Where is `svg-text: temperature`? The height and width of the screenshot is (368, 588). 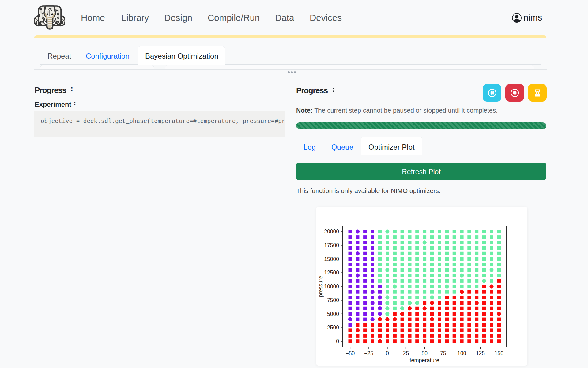 svg-text: temperature is located at coordinates (424, 360).